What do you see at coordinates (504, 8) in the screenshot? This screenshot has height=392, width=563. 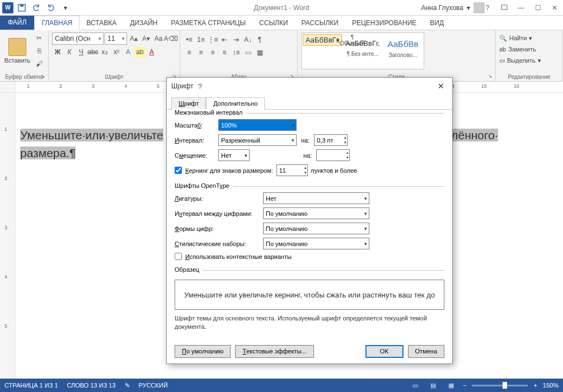 I see `ribbon-options-icon` at bounding box center [504, 8].